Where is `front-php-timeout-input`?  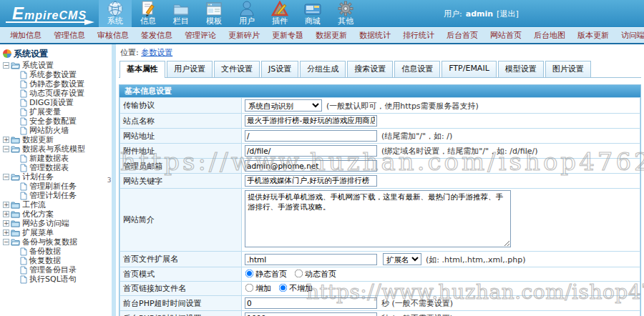
front-php-timeout-input is located at coordinates (311, 303).